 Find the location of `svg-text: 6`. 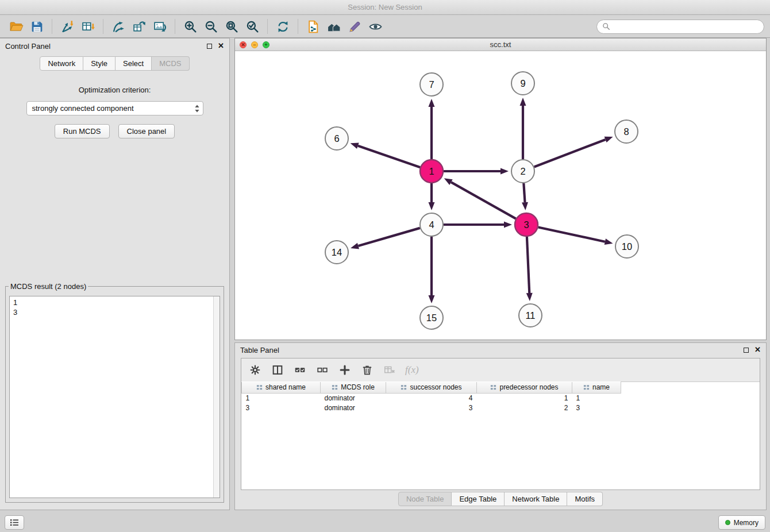

svg-text: 6 is located at coordinates (337, 138).